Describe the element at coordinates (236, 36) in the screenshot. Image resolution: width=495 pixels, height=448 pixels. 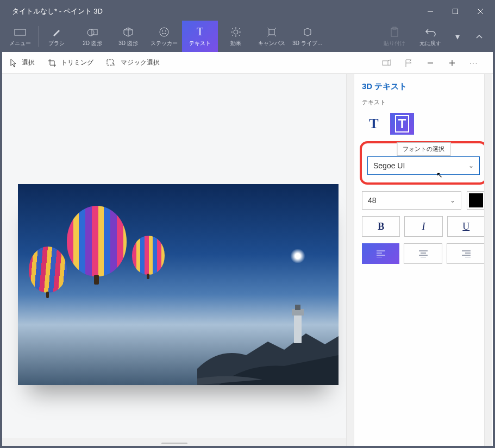
I see `ribbon-effects: 効果` at that location.